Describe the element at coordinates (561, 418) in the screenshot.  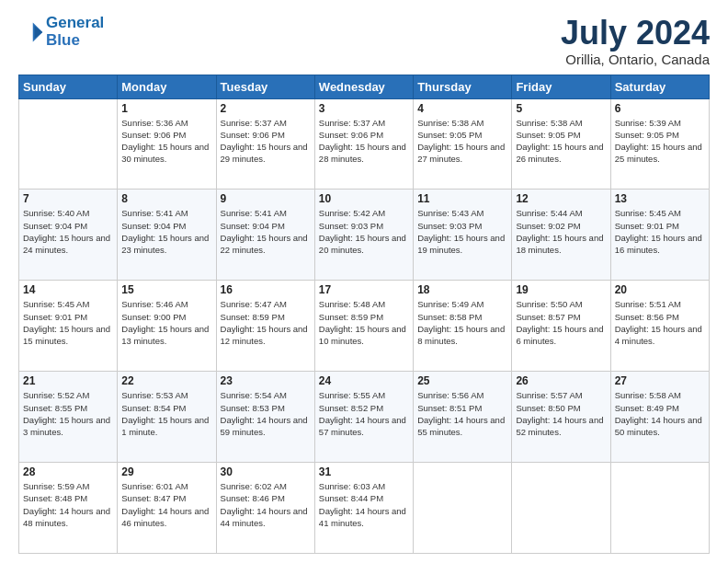
I see `calendar-cell: 26 Sunrise: 5:57 AM Sunset: 8:50 PM Dayl…` at that location.